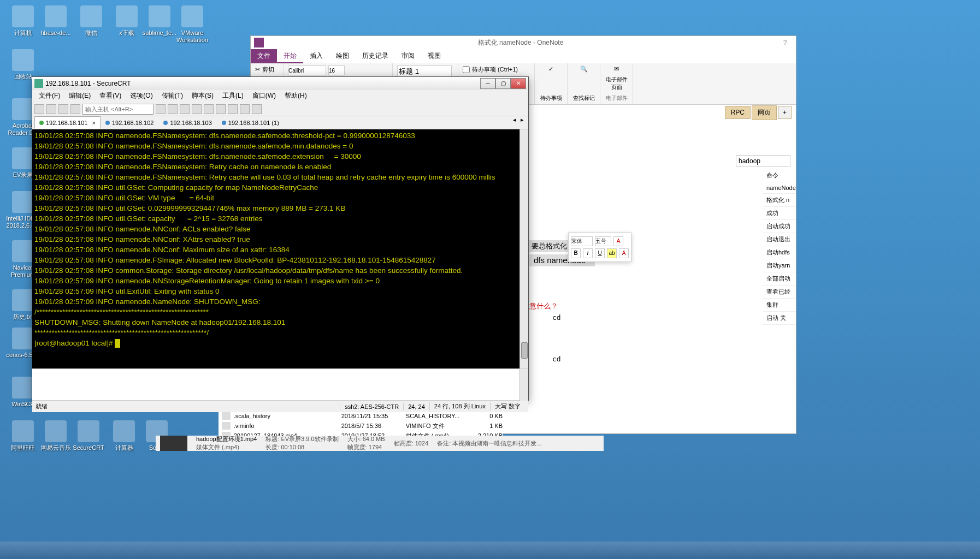 This screenshot has height=559, width=980. I want to click on taskbar, so click(490, 550).